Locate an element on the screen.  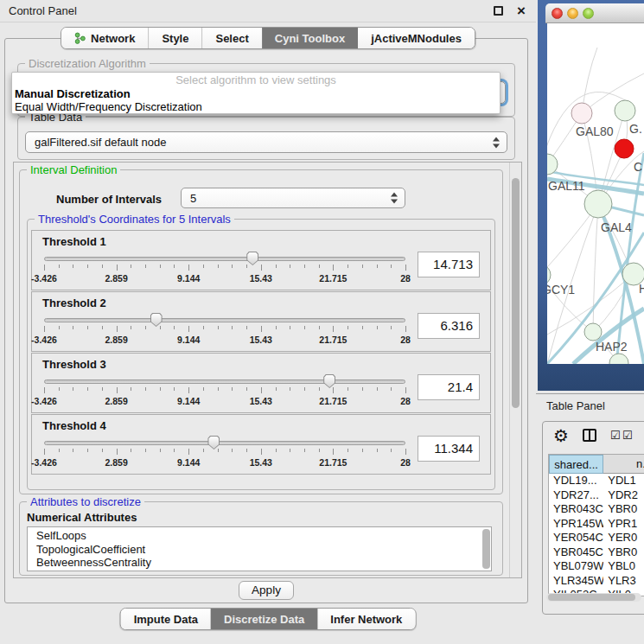
close-icon: × is located at coordinates (521, 10).